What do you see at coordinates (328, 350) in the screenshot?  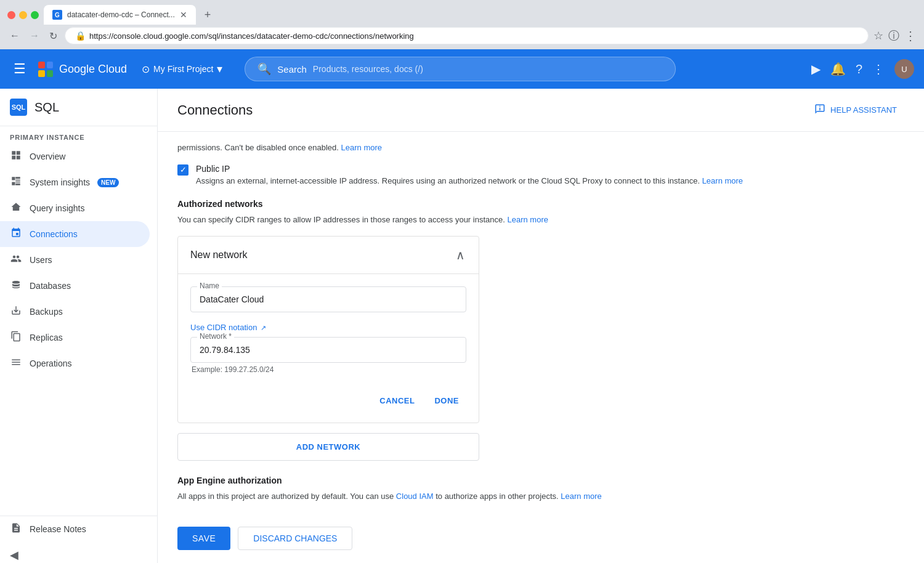 I see `network-field-container: Network *` at bounding box center [328, 350].